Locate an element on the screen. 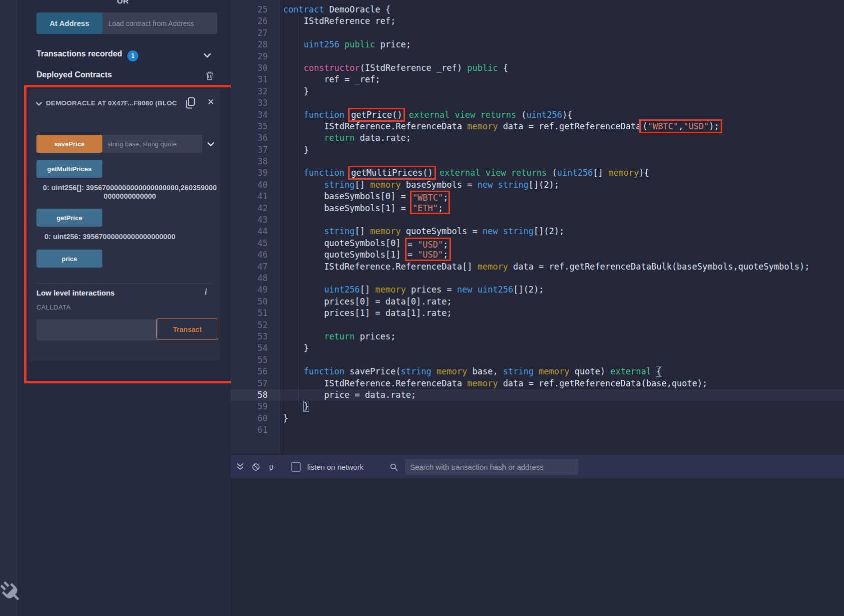  trash-icon is located at coordinates (210, 76).